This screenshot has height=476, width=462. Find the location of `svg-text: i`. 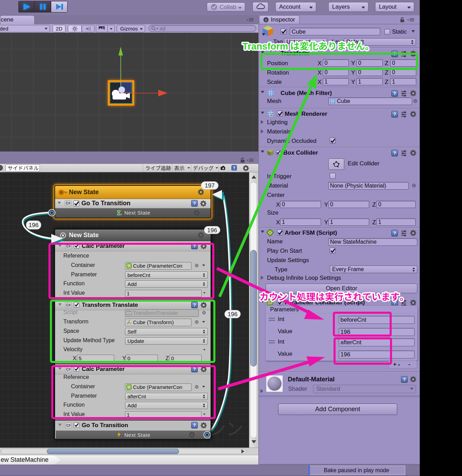

svg-text: i is located at coordinates (266, 20).